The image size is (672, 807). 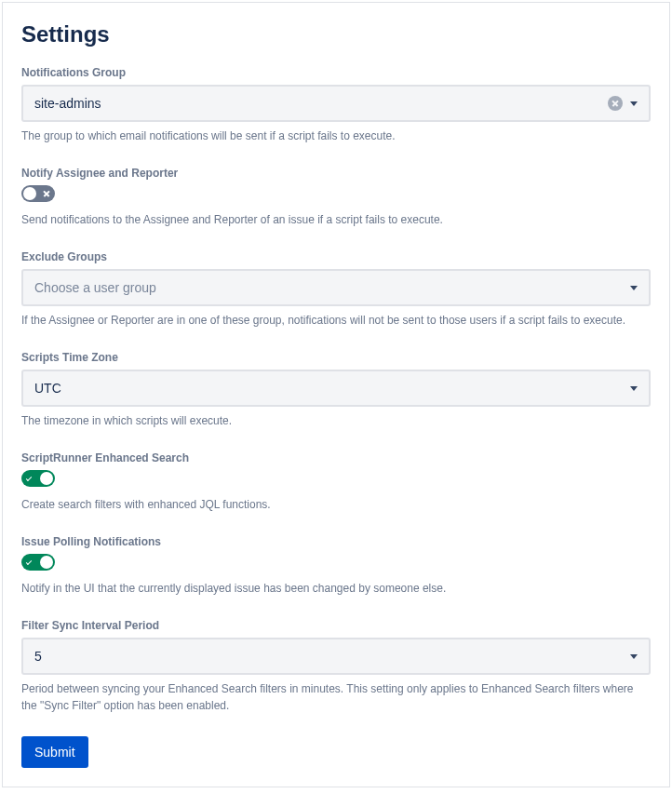 What do you see at coordinates (336, 482) in the screenshot?
I see `enhanced-search-field: ScriptRunner Enhanced Search Create sear…` at bounding box center [336, 482].